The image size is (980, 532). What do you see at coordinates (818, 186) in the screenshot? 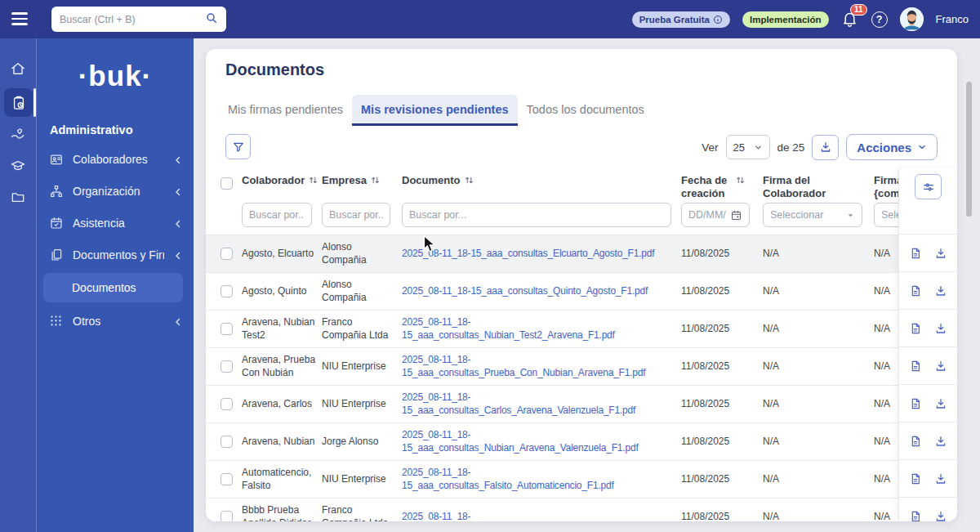
I see `column-header-firma-colaborador: Firma del Colaborador` at bounding box center [818, 186].